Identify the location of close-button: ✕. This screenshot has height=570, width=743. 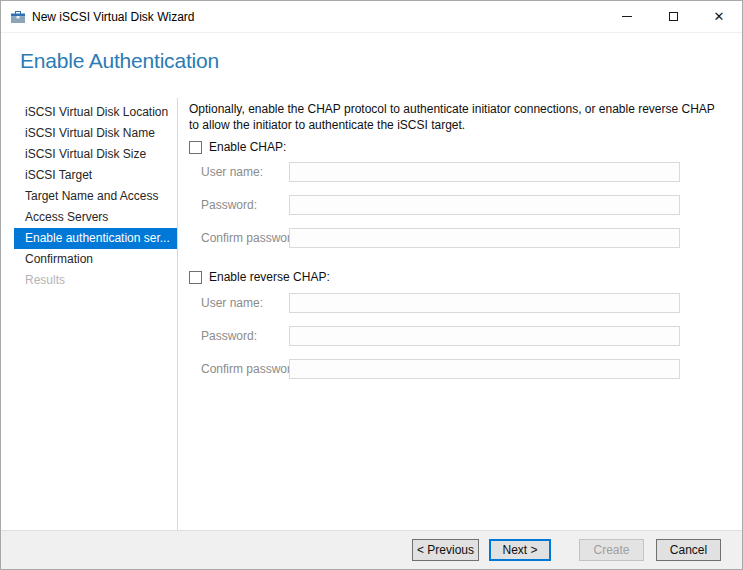
(719, 16).